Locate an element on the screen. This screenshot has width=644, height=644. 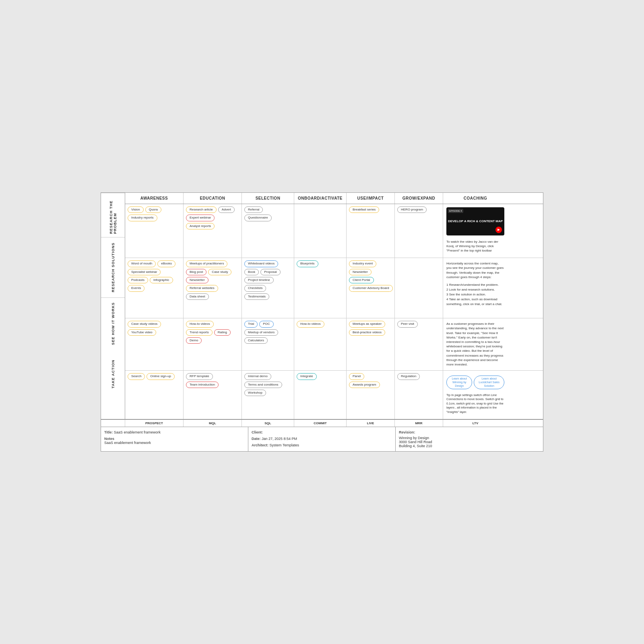
link-lucidchart: Learn about Lucidchart Sales Solution is located at coordinates (489, 382).